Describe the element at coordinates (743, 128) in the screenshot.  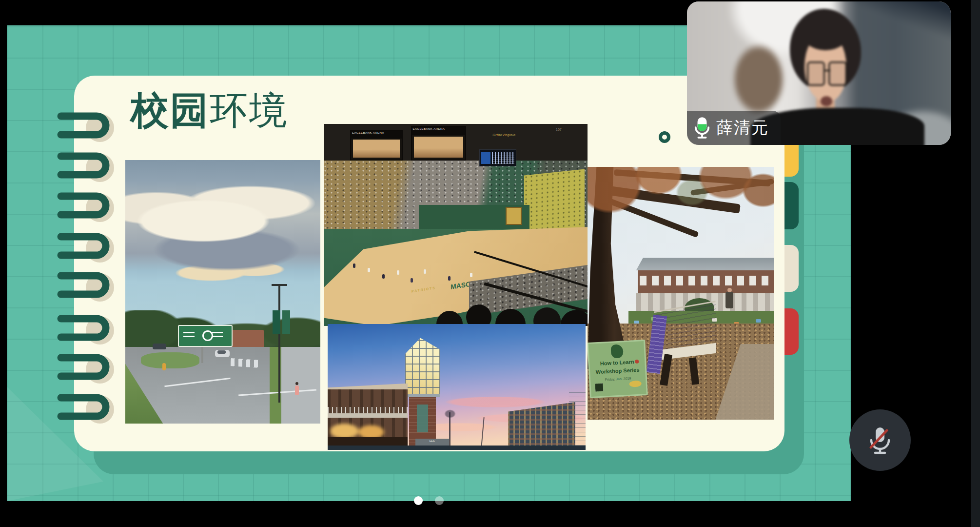
I see `participant-name: 薛清元` at that location.